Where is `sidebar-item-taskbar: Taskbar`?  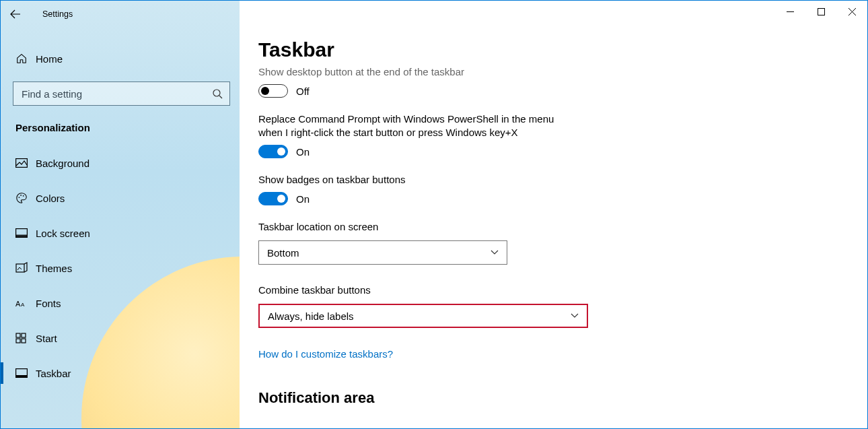
sidebar-item-taskbar: Taskbar is located at coordinates (120, 373).